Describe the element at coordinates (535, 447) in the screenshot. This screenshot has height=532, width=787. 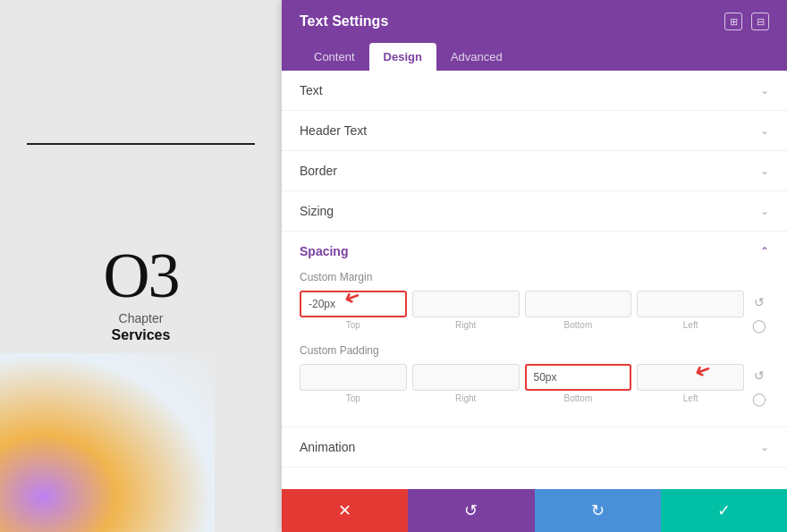
I see `accordion-animation: Animation ⌄` at that location.